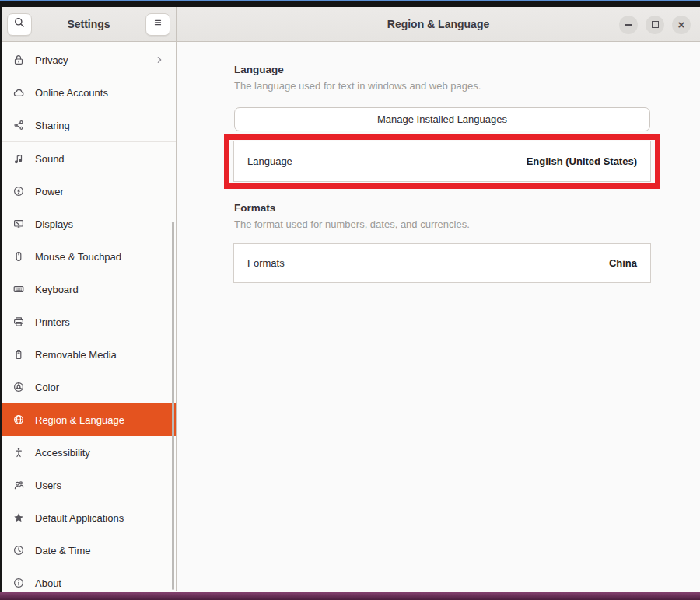 This screenshot has width=700, height=600. Describe the element at coordinates (89, 92) in the screenshot. I see `sidebar-item-online-accounts: Online Accounts` at that location.